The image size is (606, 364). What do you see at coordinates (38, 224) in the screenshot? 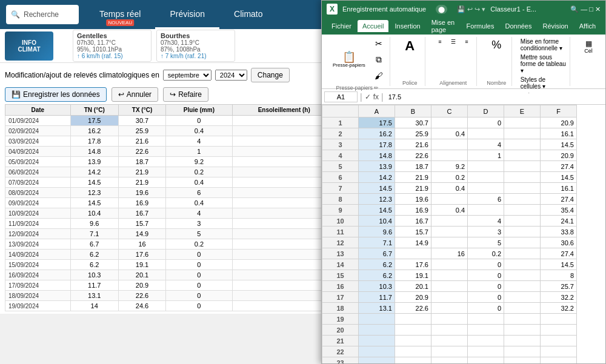
I see `table-cell: 11/09/2024` at bounding box center [38, 224].